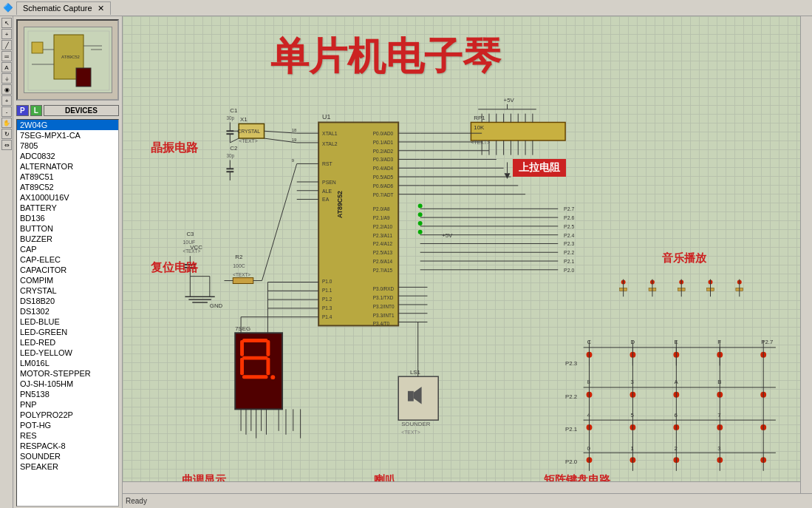 This screenshot has height=508, width=812. What do you see at coordinates (68, 280) in the screenshot?
I see `device-item-COMPIM: COMPIM` at bounding box center [68, 280].